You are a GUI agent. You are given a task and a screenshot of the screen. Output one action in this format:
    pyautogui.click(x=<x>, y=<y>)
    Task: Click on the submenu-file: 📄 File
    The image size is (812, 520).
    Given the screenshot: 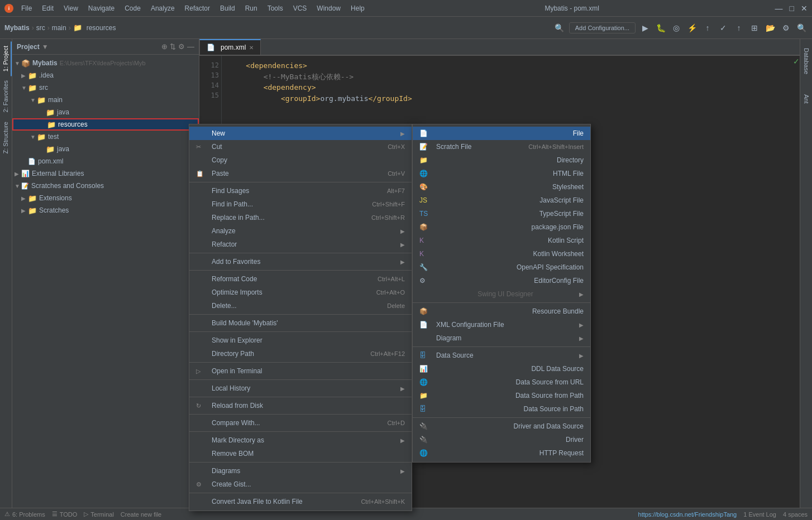 What is the action you would take?
    pyautogui.click(x=501, y=133)
    